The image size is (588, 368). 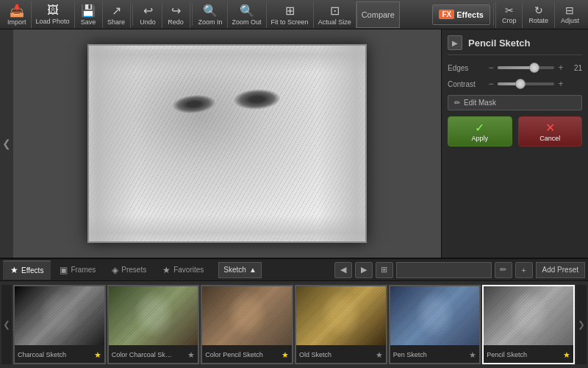 What do you see at coordinates (480, 131) in the screenshot?
I see `apply-button: ✓ Apply` at bounding box center [480, 131].